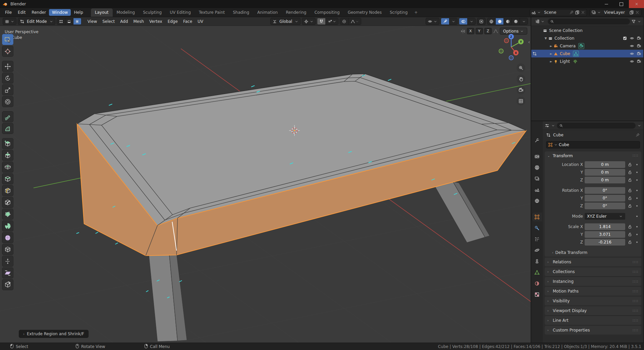 The width and height of the screenshot is (644, 350). Describe the element at coordinates (529, 42) in the screenshot. I see `sidebar-collapse-arrow: ‹` at that location.